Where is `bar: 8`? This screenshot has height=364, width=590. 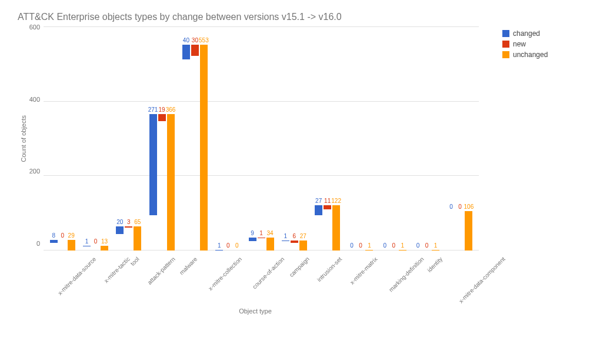 bar: 8 is located at coordinates (54, 241).